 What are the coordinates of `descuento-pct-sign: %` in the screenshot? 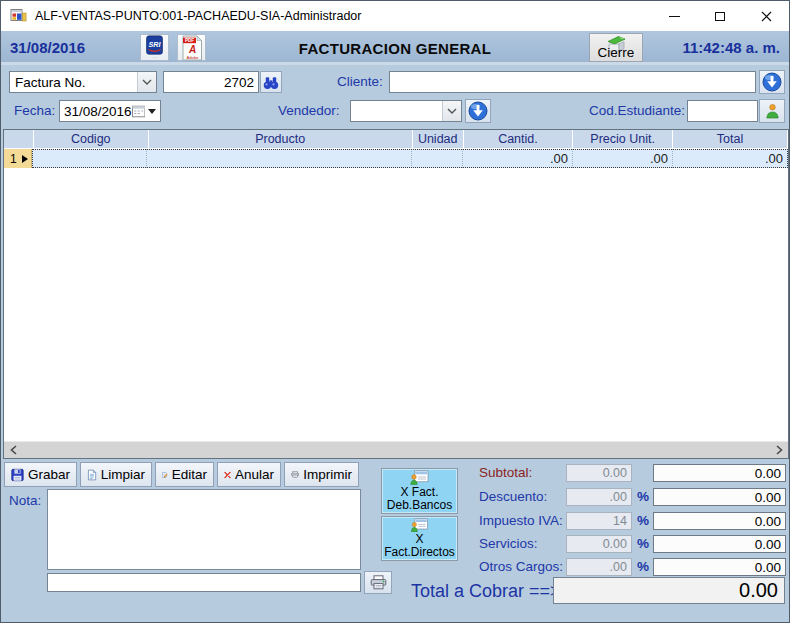 It's located at (643, 496).